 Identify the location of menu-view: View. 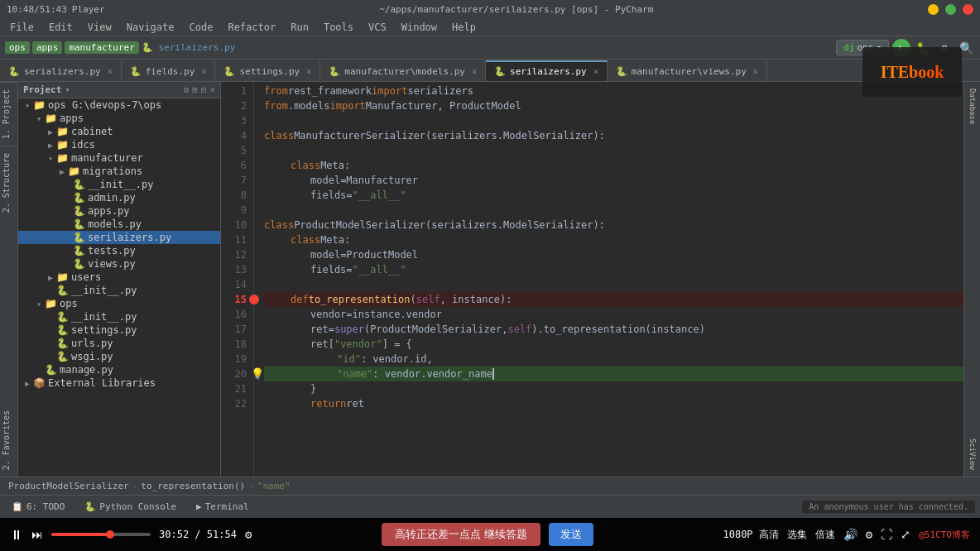
(99, 27).